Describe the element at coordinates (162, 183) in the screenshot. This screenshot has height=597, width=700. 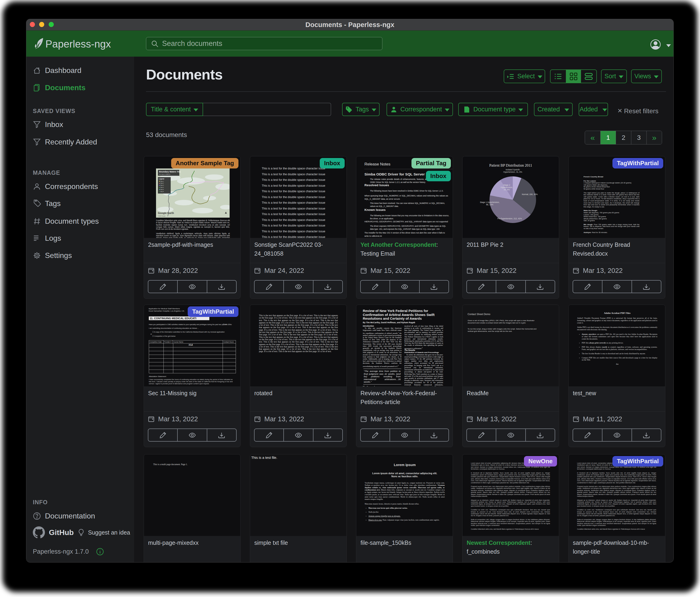
I see `svg-text: Day 2` at that location.